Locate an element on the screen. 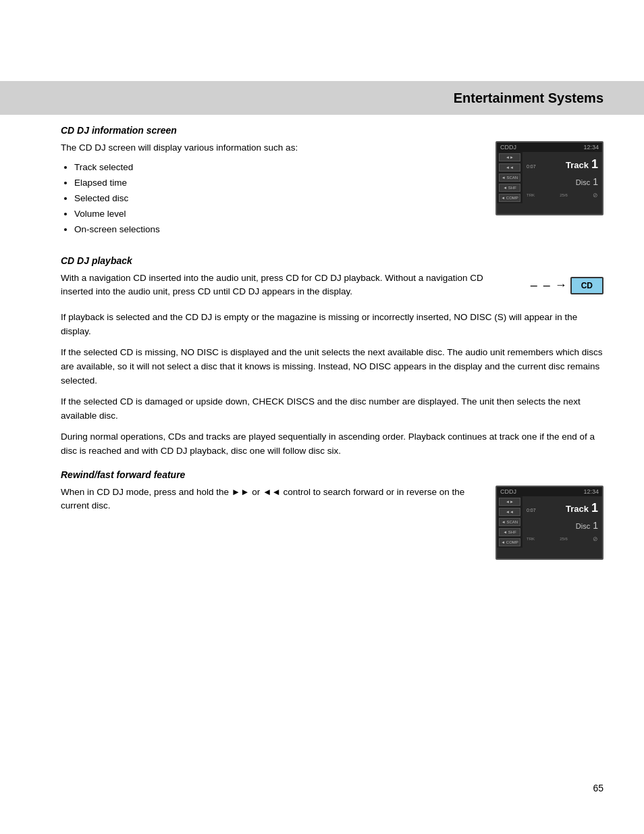 This screenshot has width=644, height=834. playback-para4: If the selected CD is damaged or upside … is located at coordinates (332, 409).